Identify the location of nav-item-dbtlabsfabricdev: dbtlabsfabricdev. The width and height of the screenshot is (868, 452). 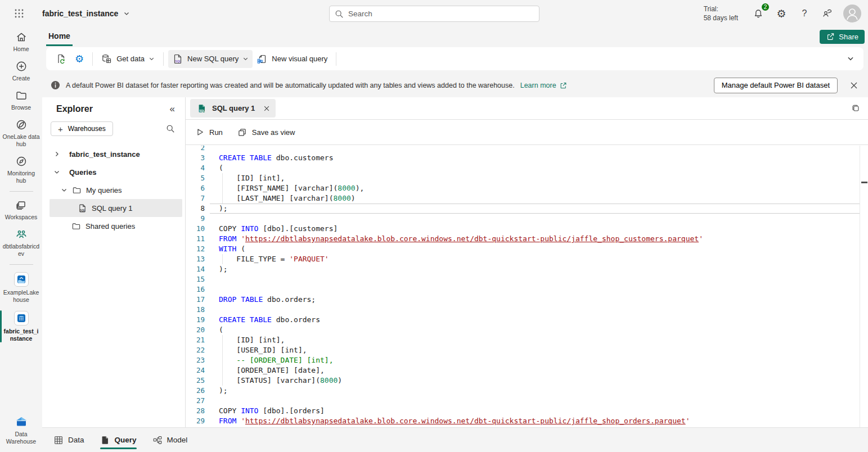
(21, 243).